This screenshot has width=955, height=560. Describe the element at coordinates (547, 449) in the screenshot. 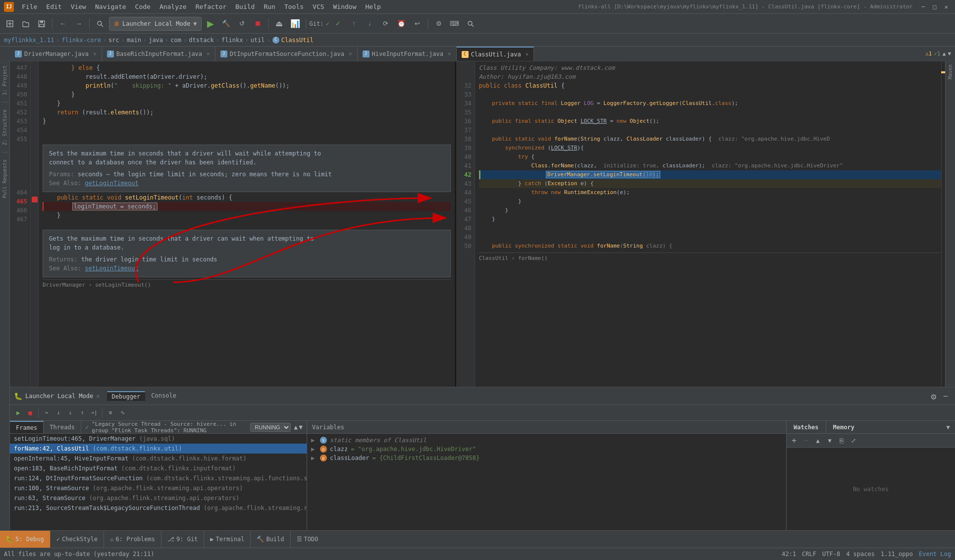

I see `var-row-clazz: ▶ p clazz = "org.apache.hive.jdbc.HiveDr…` at that location.